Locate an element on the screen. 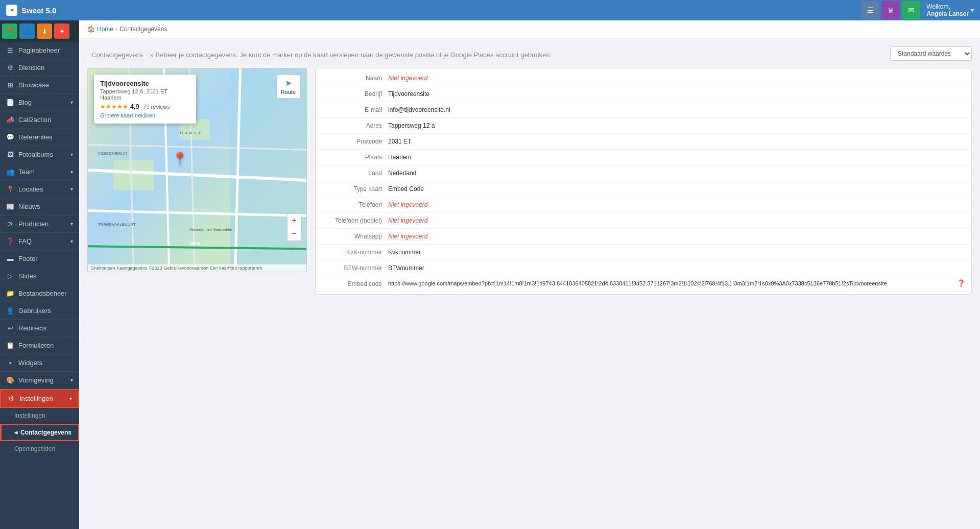  map-zoom-out-button: − is located at coordinates (294, 234).